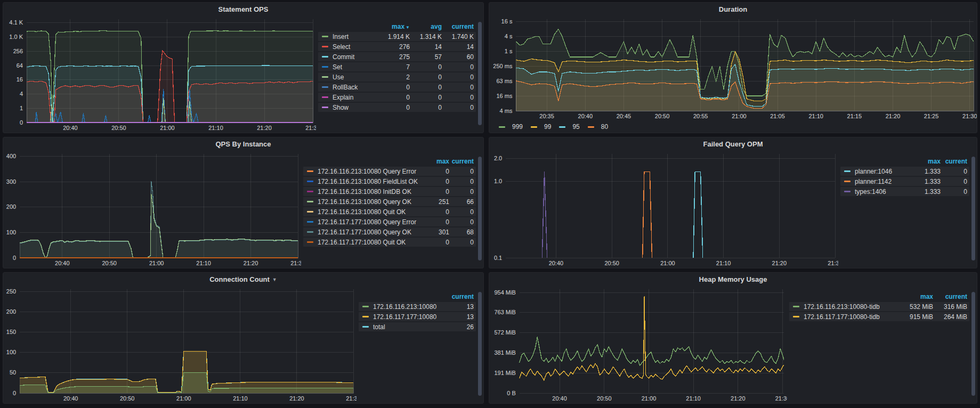 The width and height of the screenshot is (980, 408). I want to click on panel-title: Heap Memory Usage, so click(733, 279).